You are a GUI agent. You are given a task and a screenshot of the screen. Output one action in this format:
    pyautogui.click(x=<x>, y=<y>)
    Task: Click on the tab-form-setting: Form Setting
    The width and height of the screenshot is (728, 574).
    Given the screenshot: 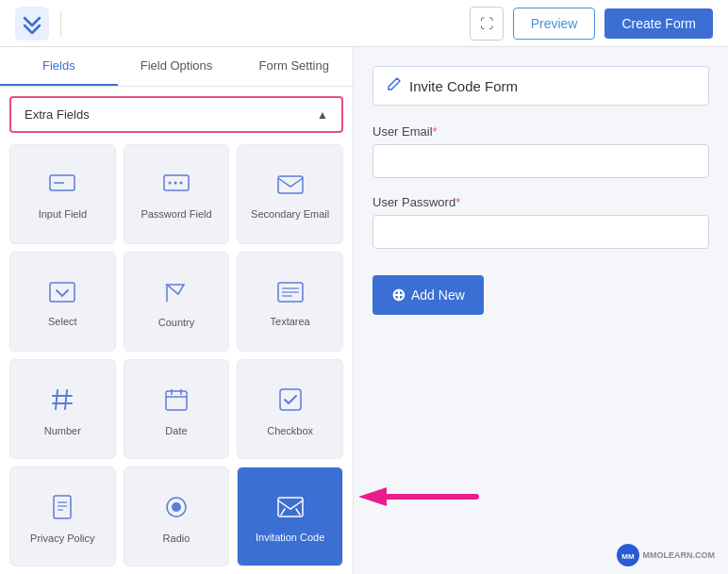 What is the action you would take?
    pyautogui.click(x=294, y=66)
    